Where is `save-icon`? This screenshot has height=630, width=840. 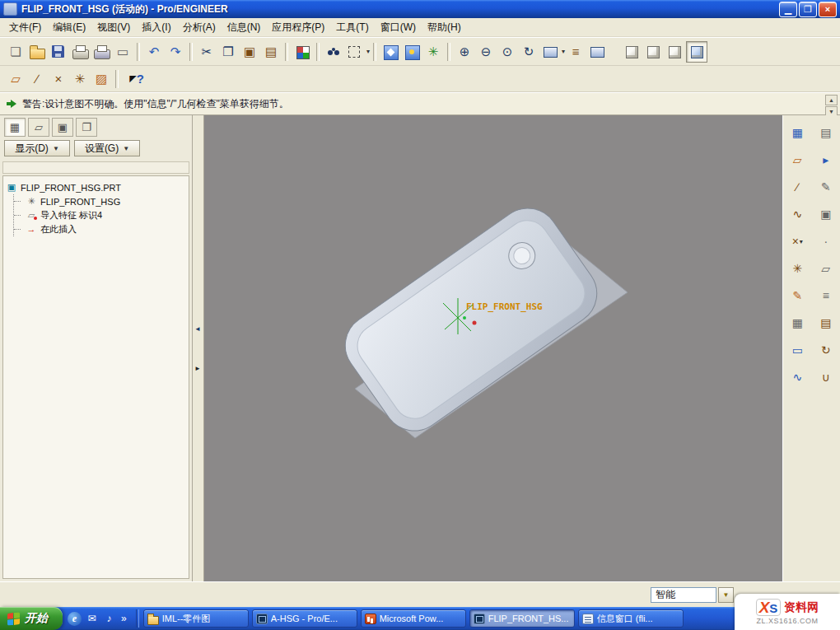
save-icon is located at coordinates (58, 52).